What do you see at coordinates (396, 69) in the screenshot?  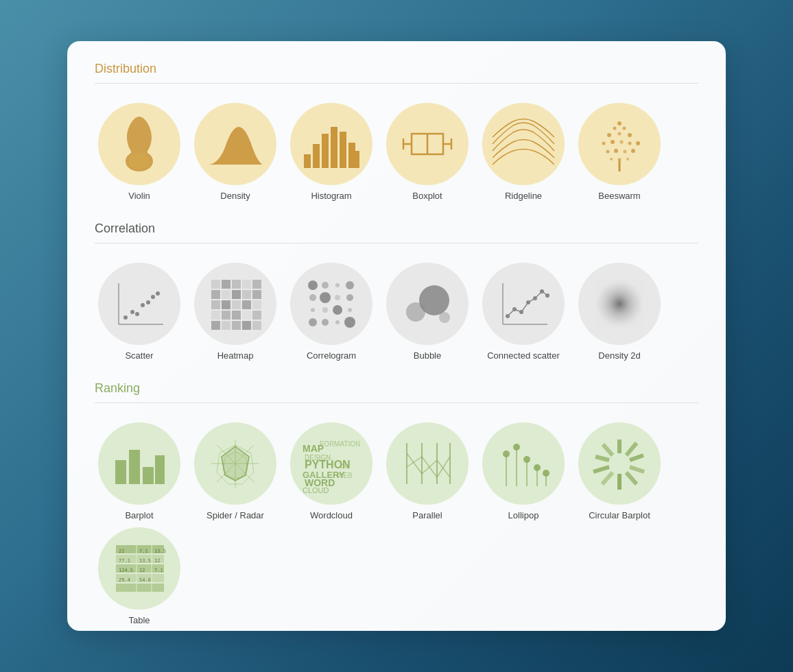 I see `section-title-distribution: Distribution` at bounding box center [396, 69].